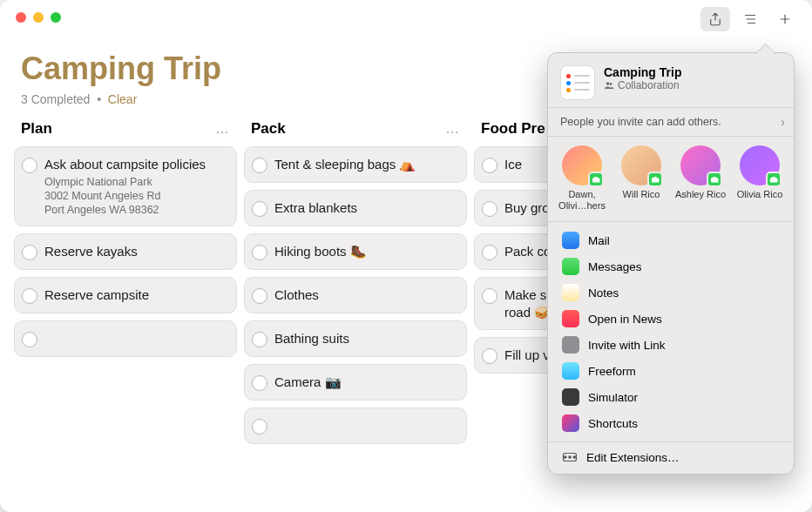 The width and height of the screenshot is (812, 512). What do you see at coordinates (355, 295) in the screenshot?
I see `reminder-card: Clothes` at bounding box center [355, 295].